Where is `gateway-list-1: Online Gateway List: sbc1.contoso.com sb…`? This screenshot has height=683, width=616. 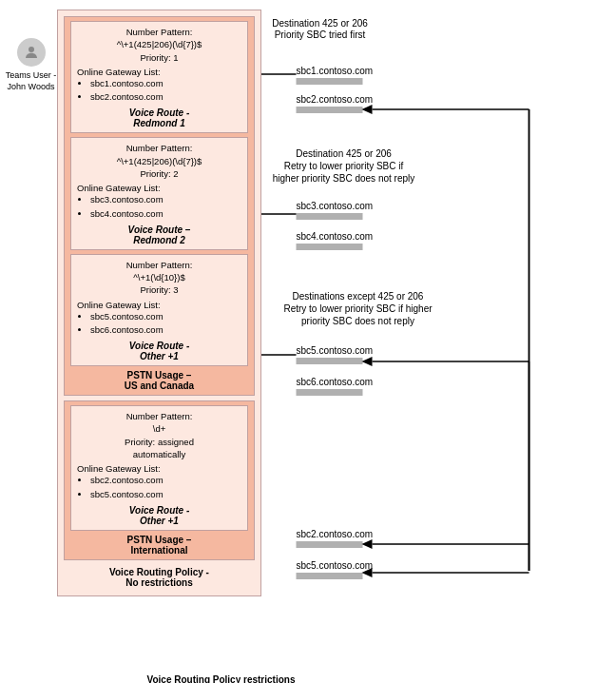 gateway-list-1: Online Gateway List: sbc1.contoso.com sb… is located at coordinates (160, 86).